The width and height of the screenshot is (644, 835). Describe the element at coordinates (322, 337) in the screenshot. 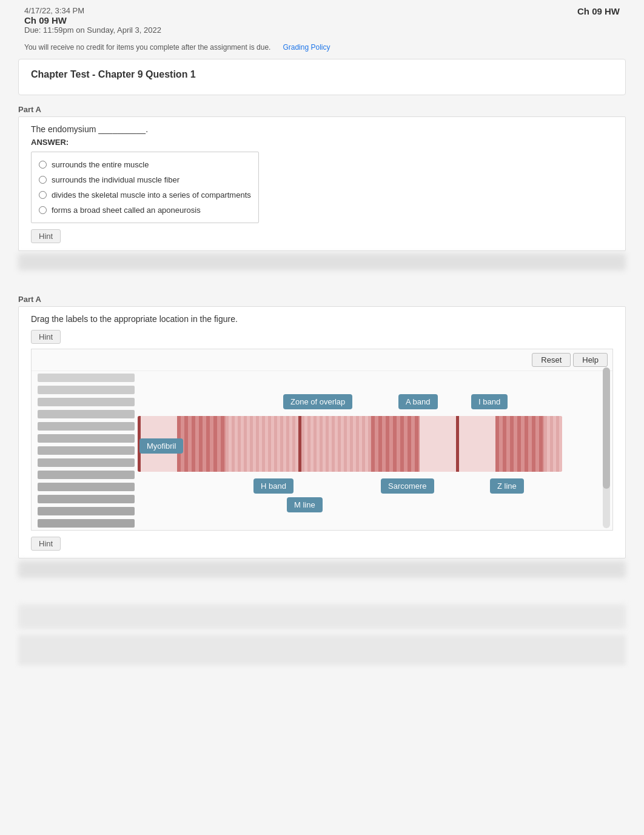

I see `hint-bar-q2: Hint` at that location.